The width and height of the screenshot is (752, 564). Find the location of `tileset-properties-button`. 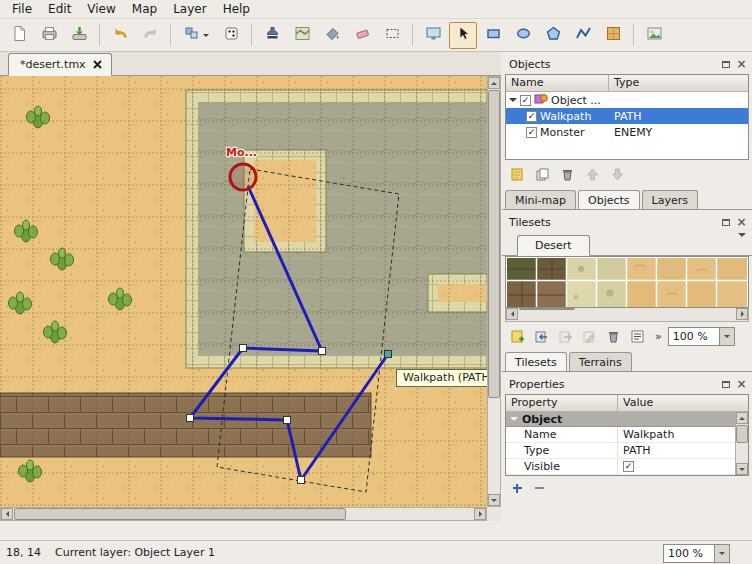

tileset-properties-button is located at coordinates (637, 336).